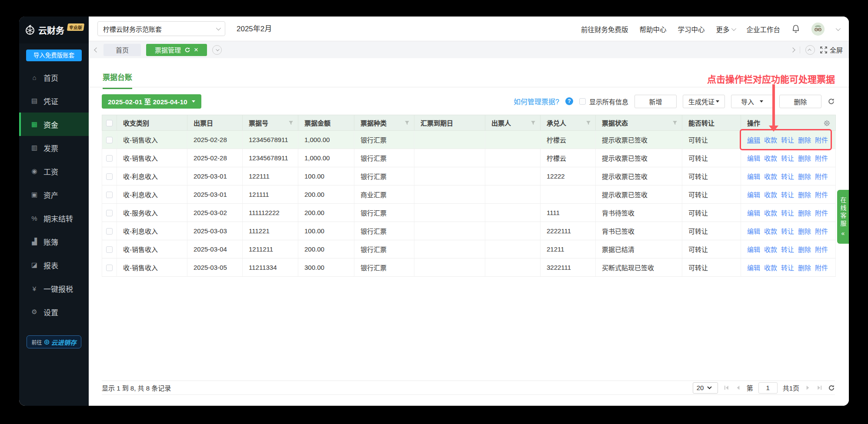  Describe the element at coordinates (54, 218) in the screenshot. I see `sidebar-item-carryover: %期末结转` at that location.